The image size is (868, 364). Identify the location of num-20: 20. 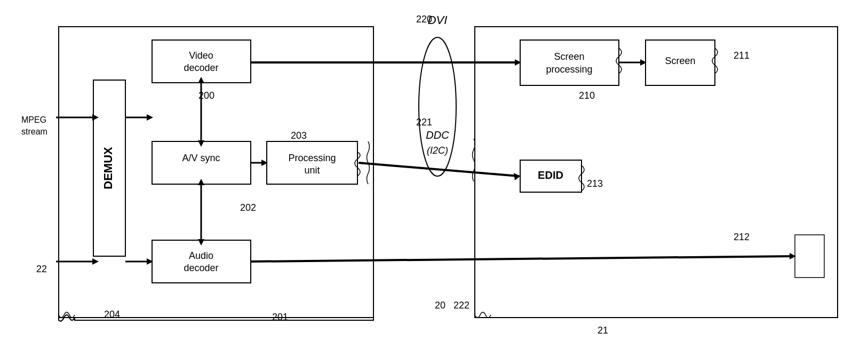
(440, 305).